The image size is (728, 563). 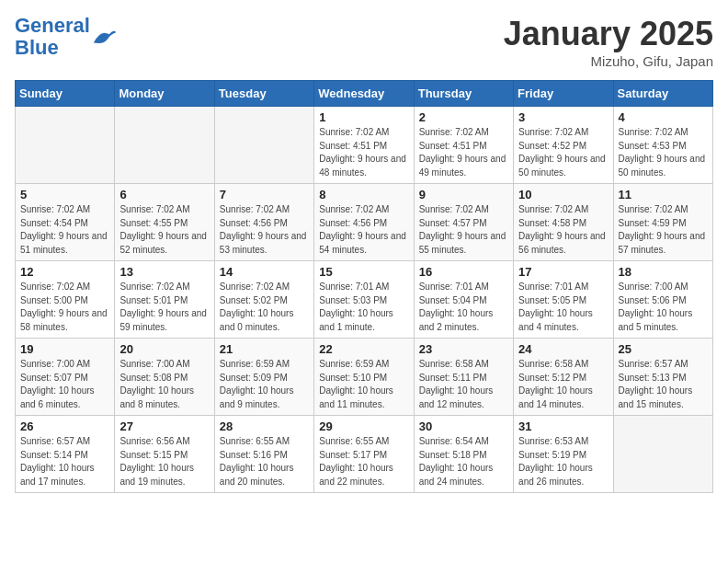 I want to click on calendar-day-cell: 27Sunrise: 6:56 AM Sunset: 5:15 PM Dayli…, so click(x=165, y=454).